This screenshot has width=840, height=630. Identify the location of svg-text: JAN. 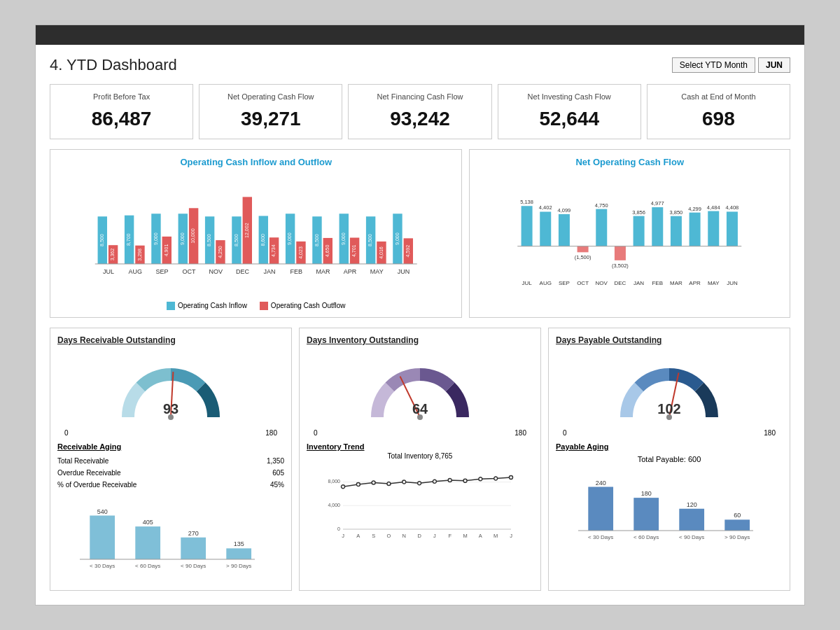
(640, 283).